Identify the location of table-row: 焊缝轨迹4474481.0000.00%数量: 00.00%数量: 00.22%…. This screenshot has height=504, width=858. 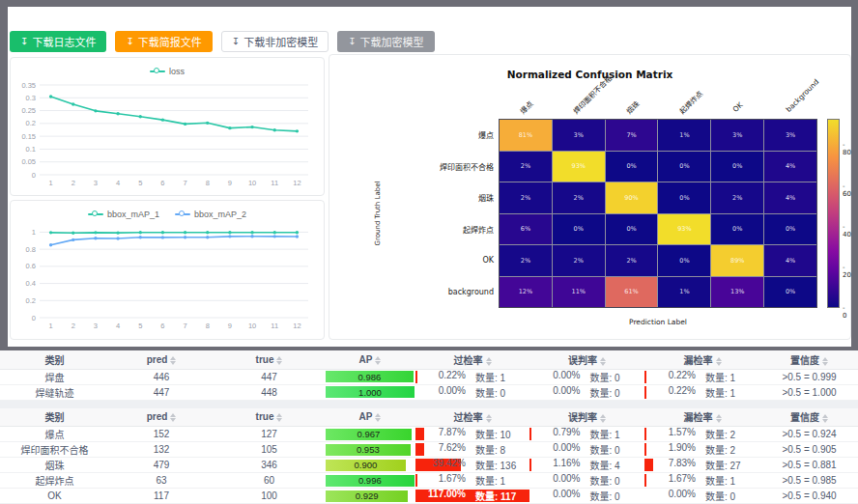
(429, 392).